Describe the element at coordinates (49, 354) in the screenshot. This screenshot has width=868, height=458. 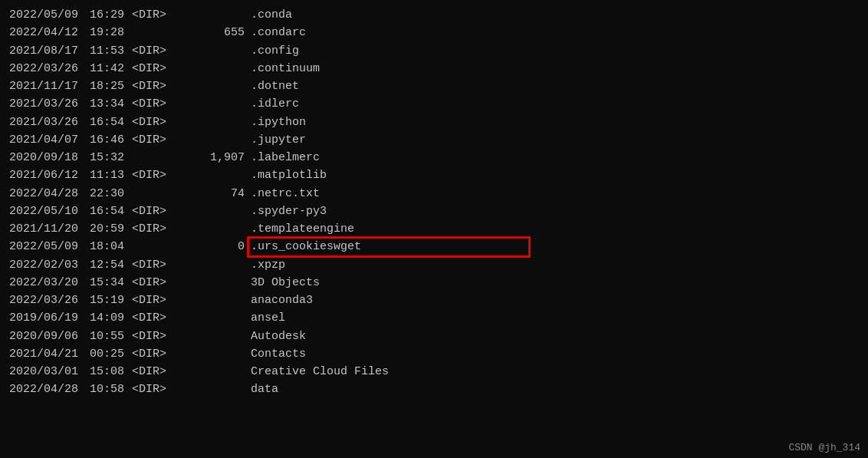
I see `col-date: 2021/04/21` at that location.